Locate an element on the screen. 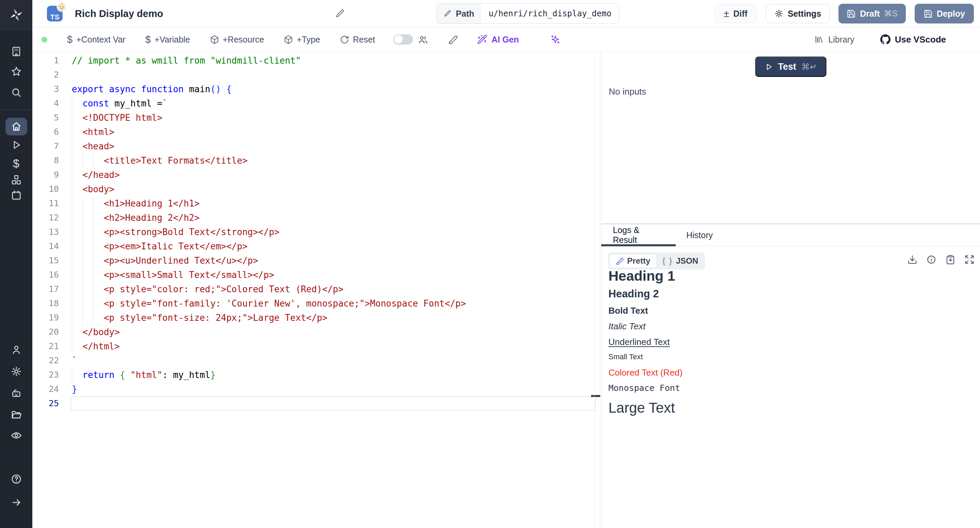 Image resolution: width=980 pixels, height=528 pixels. json-view-option: { } JSON is located at coordinates (680, 261).